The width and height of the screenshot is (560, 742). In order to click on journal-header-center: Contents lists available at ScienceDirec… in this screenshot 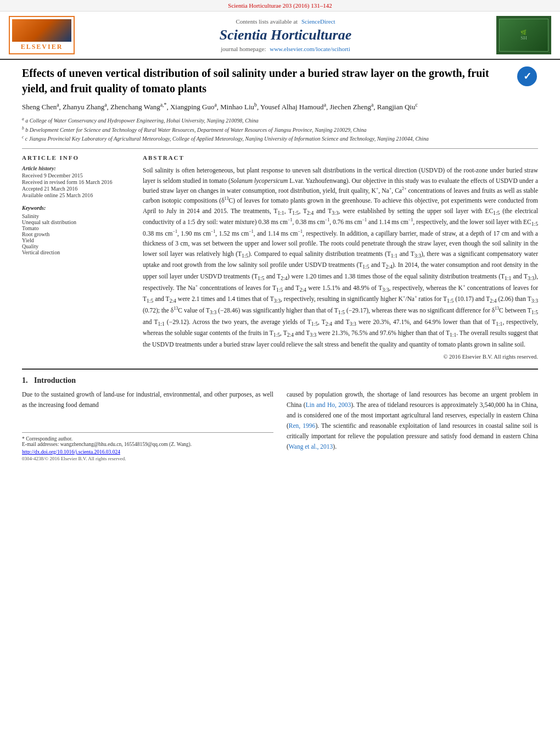, I will do `click(285, 35)`.